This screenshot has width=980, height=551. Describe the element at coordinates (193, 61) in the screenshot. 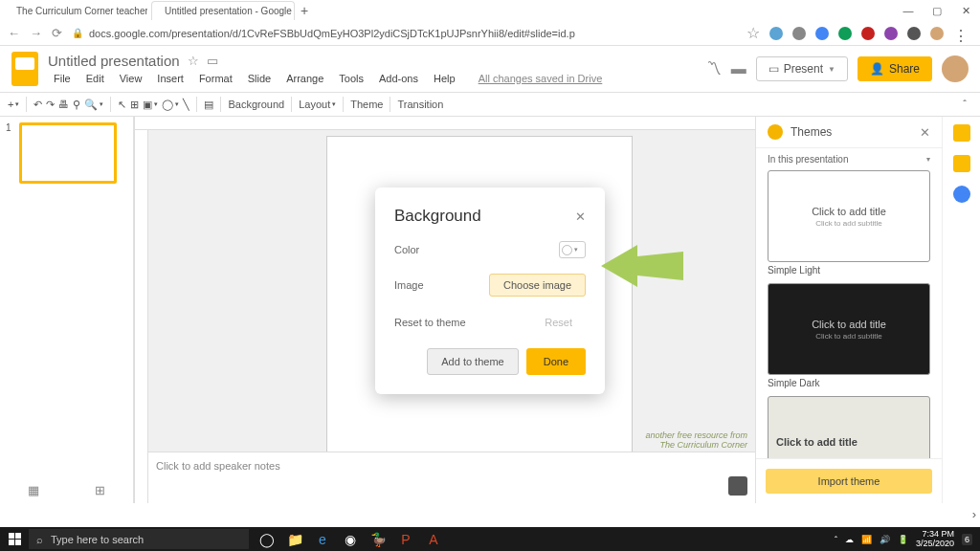

I see `star-icon: ☆` at that location.